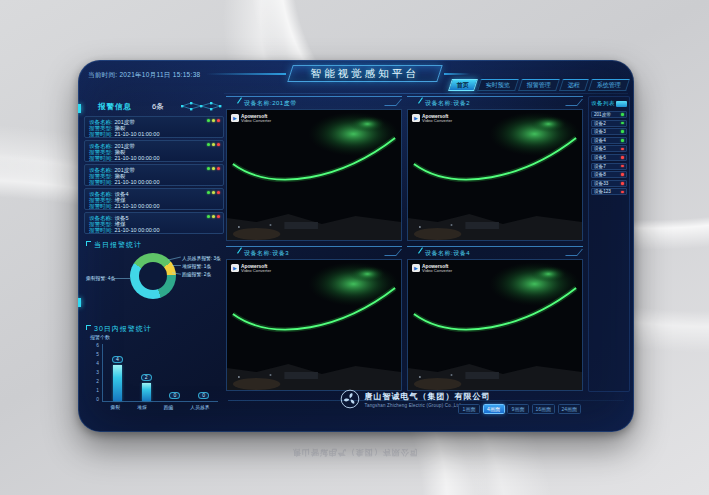 Image resolution: width=709 pixels, height=495 pixels. Describe the element at coordinates (356, 452) in the screenshot. I see `reflection-text: 唐山智诚电气（集团）有限公司` at that location.